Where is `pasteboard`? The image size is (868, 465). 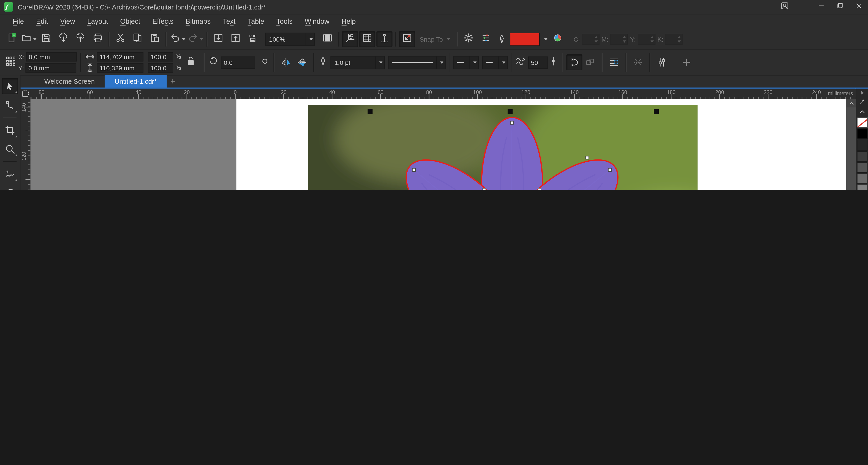 pasteboard is located at coordinates (133, 144).